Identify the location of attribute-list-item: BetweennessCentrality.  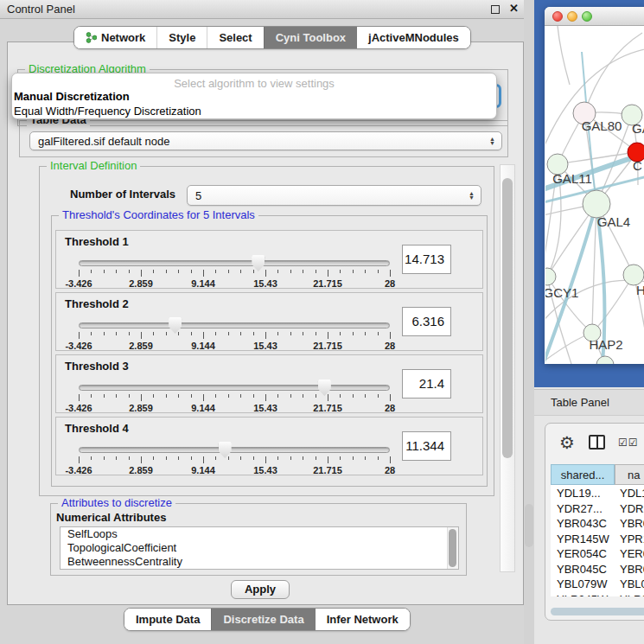
(259, 562).